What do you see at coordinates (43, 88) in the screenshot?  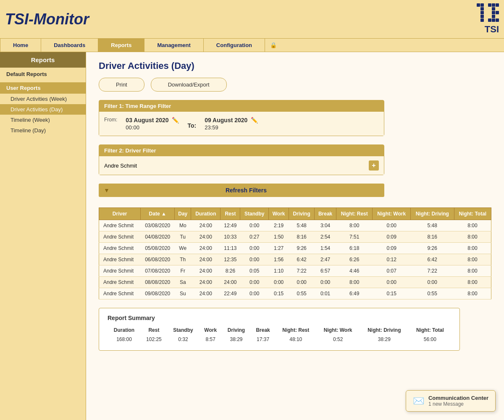 I see `sidebar-user-reports-header: User Reports` at bounding box center [43, 88].